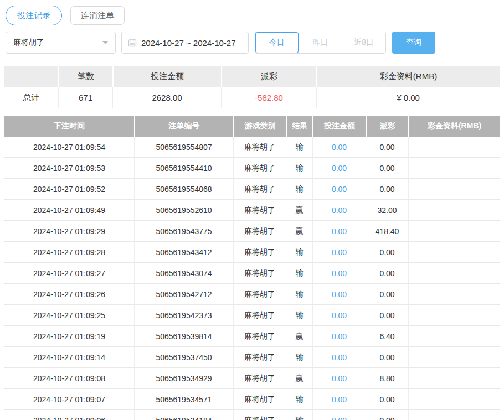  What do you see at coordinates (97, 15) in the screenshot?
I see `tab-cancelled-orders: 连消注单` at bounding box center [97, 15].